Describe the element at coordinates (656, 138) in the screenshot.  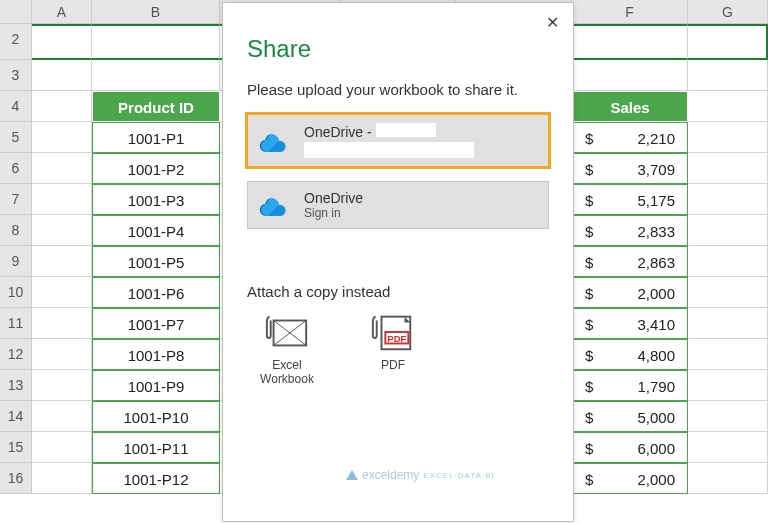
I see `amount: 2,210` at that location.